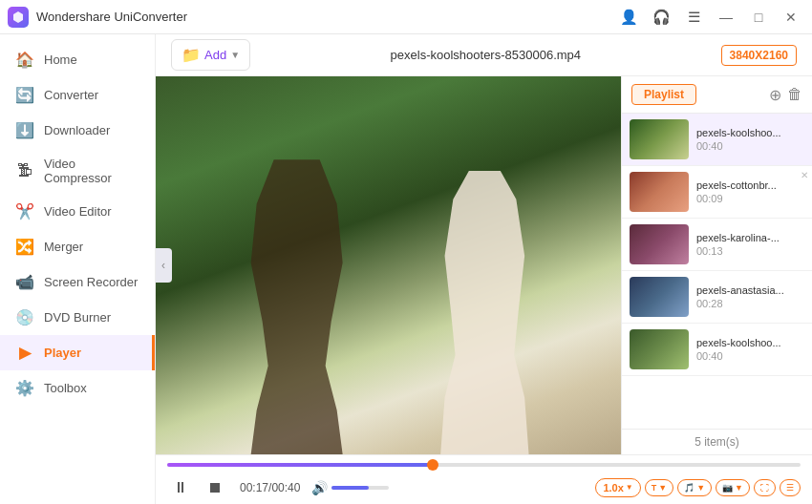 This screenshot has height=504, width=812. What do you see at coordinates (77, 317) in the screenshot?
I see `sidebar-item-dvd-burner: 💿 DVD Burner` at bounding box center [77, 317].